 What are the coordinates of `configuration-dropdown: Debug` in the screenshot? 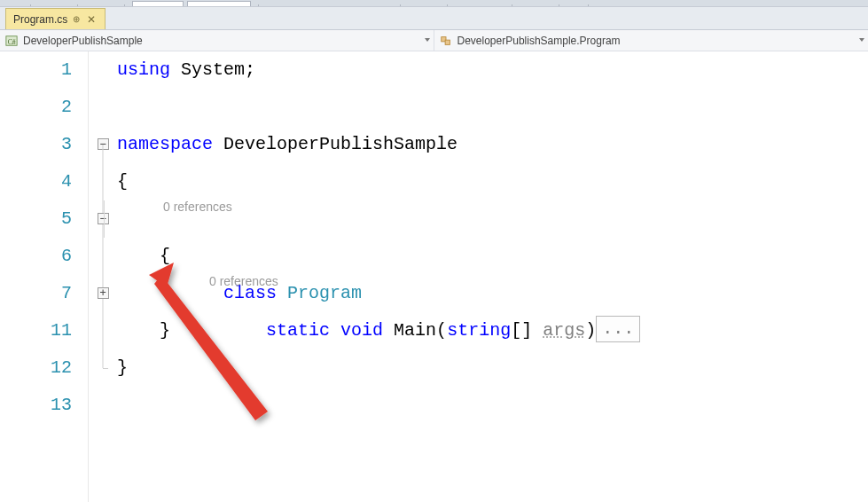 It's located at (158, 4).